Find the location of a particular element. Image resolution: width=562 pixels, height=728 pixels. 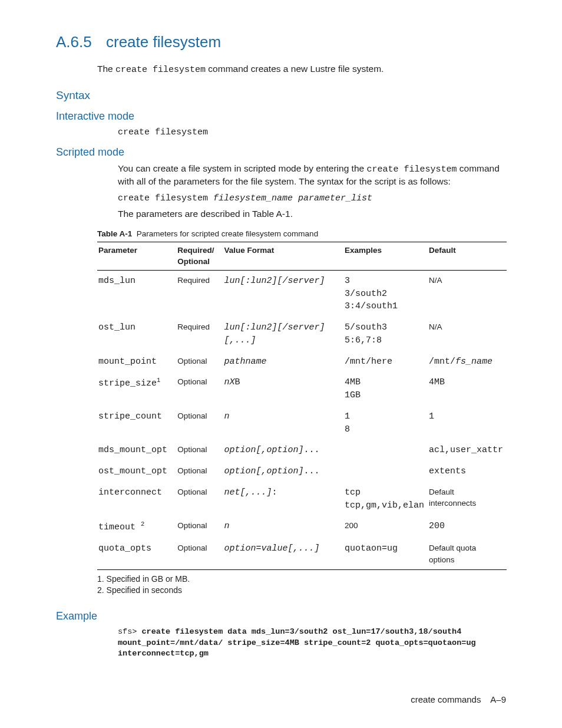

cell-format: nXB is located at coordinates (283, 389).